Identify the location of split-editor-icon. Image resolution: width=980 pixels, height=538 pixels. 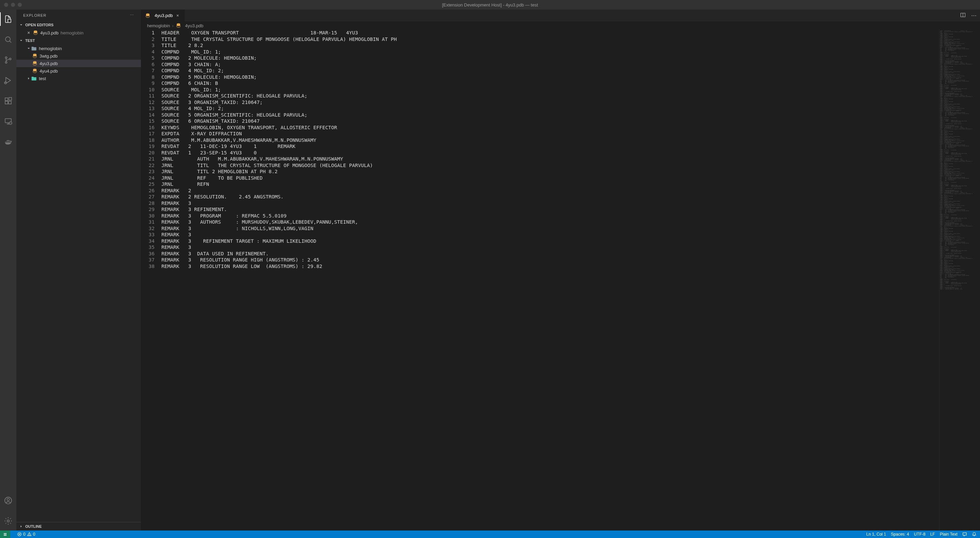
(963, 16).